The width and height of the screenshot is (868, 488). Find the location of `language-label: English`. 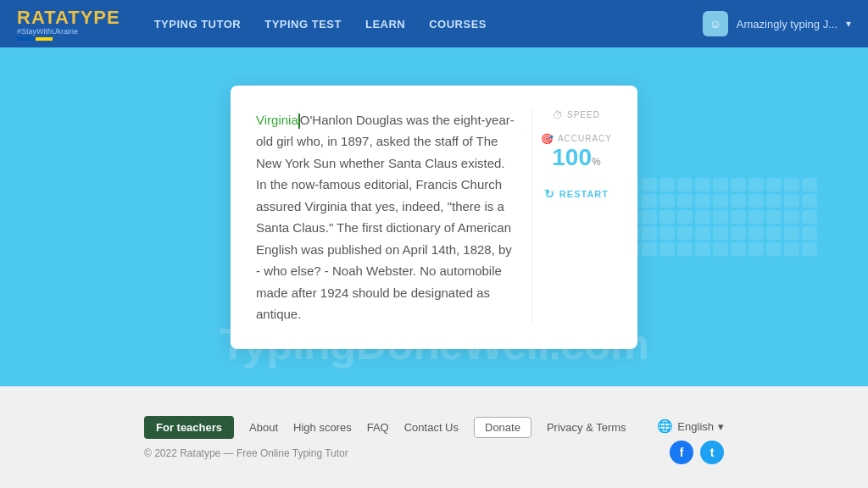

language-label: English is located at coordinates (695, 427).